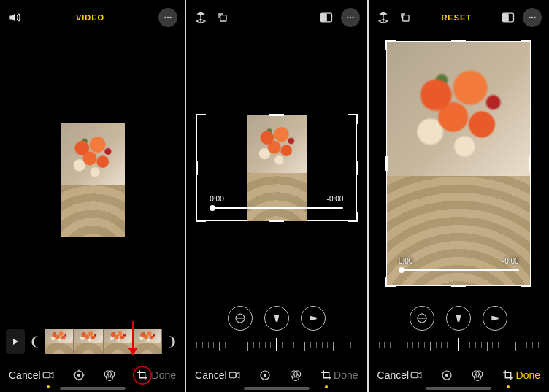 Image resolution: width=549 pixels, height=392 pixels. Describe the element at coordinates (276, 318) in the screenshot. I see `crop-tools` at that location.